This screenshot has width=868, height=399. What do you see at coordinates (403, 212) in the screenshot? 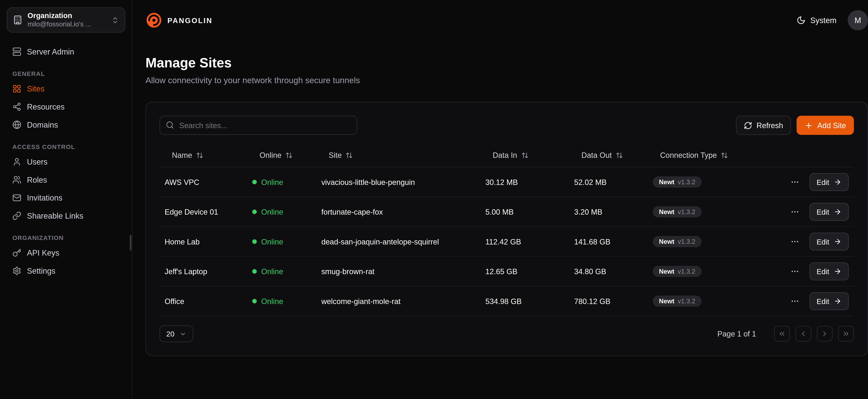
I see `site-id-cell: fortunate-cape-fox` at bounding box center [403, 212].